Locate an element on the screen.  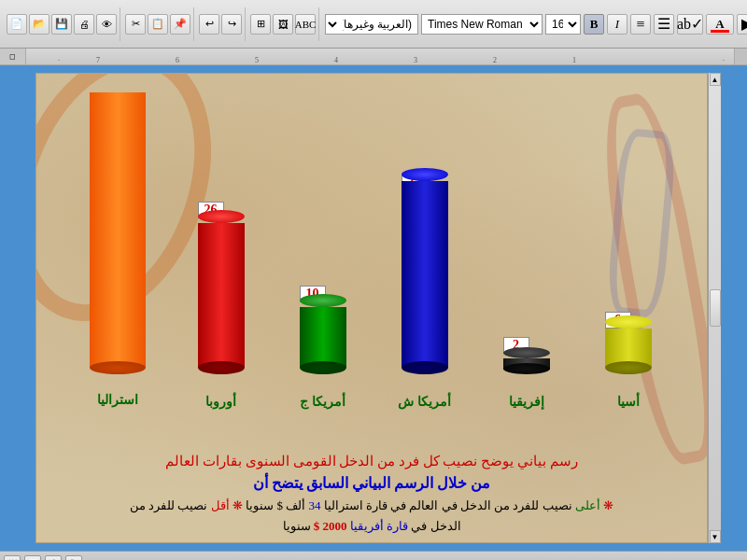
status-icon-3: 📋 is located at coordinates (53, 558).